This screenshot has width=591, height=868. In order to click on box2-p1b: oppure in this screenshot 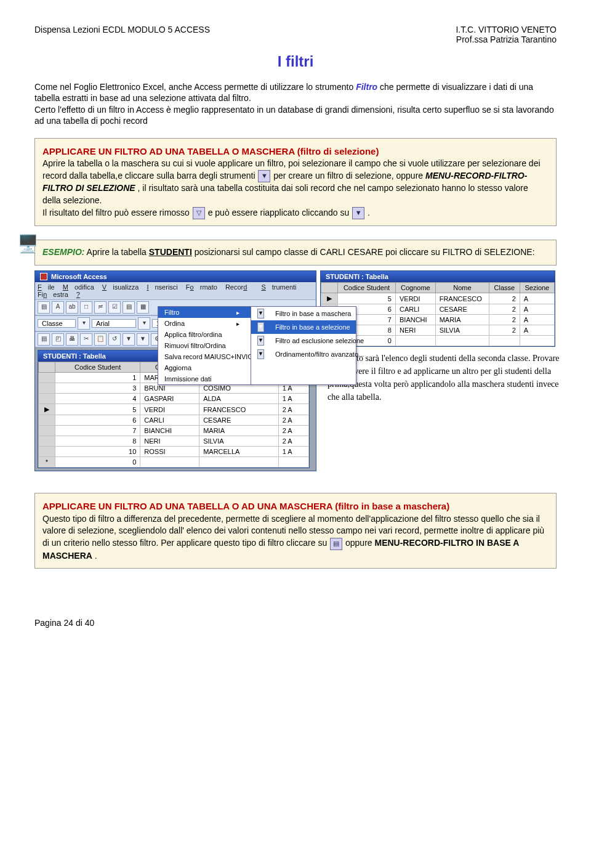, I will do `click(360, 543)`.